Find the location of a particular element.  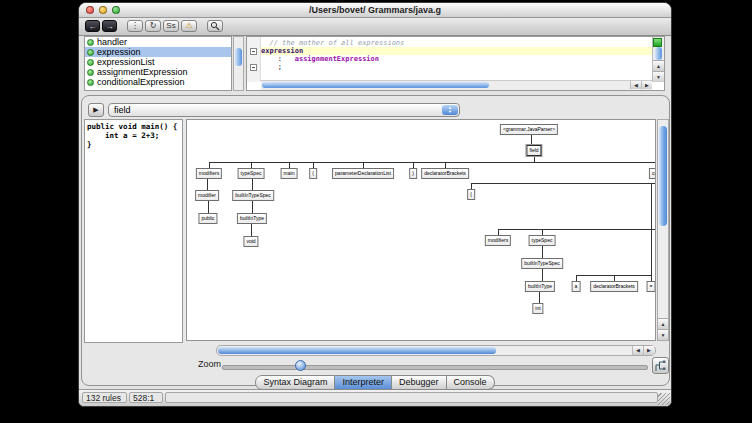

rule-label: handler is located at coordinates (112, 42).